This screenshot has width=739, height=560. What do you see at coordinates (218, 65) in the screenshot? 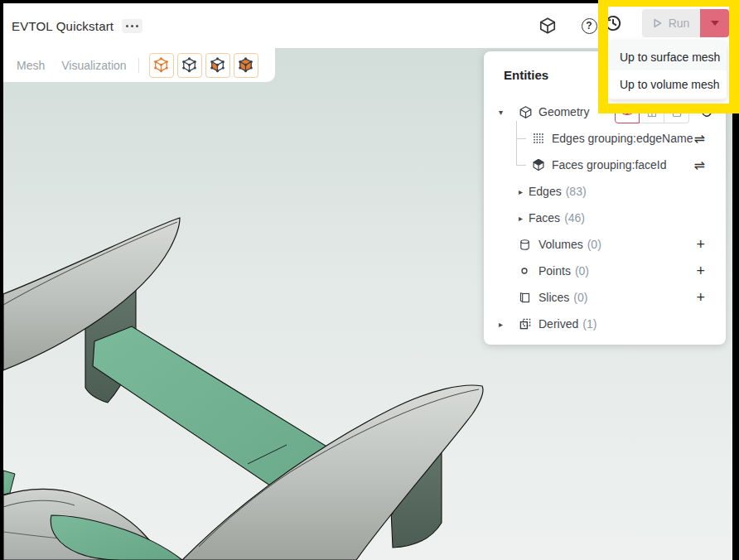
I see `surface-cube-icon-button` at bounding box center [218, 65].